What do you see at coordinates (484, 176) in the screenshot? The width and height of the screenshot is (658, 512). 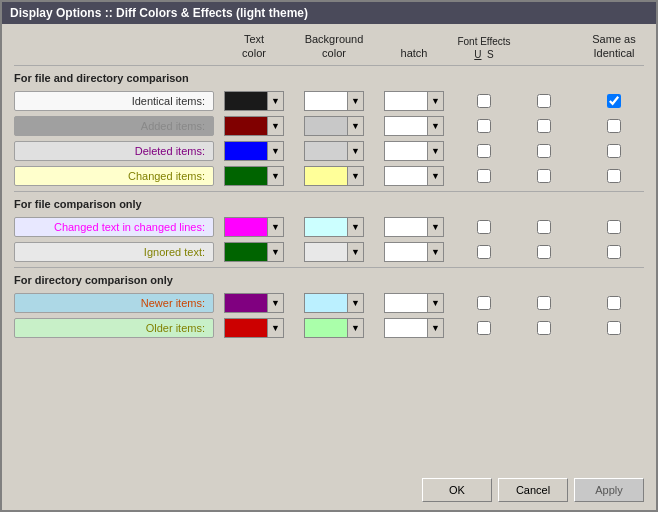 I see `underline-checkbox-changed-items` at bounding box center [484, 176].